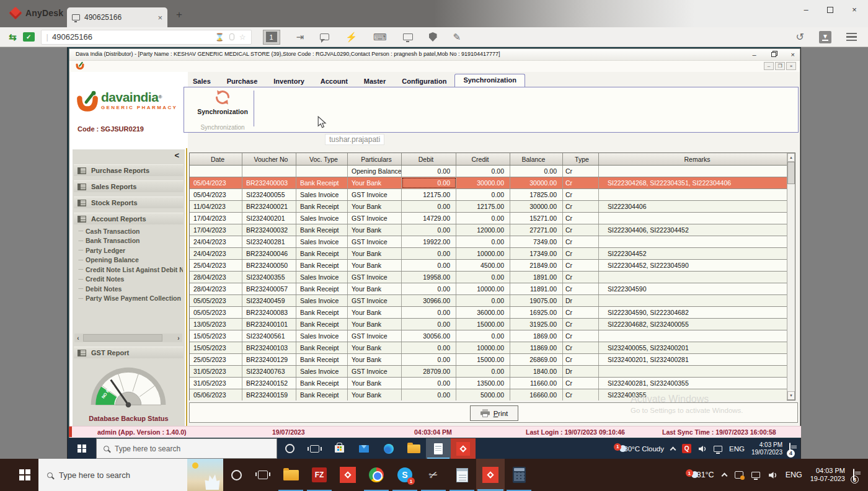 The width and height of the screenshot is (868, 491). I want to click on calculator-button, so click(519, 475).